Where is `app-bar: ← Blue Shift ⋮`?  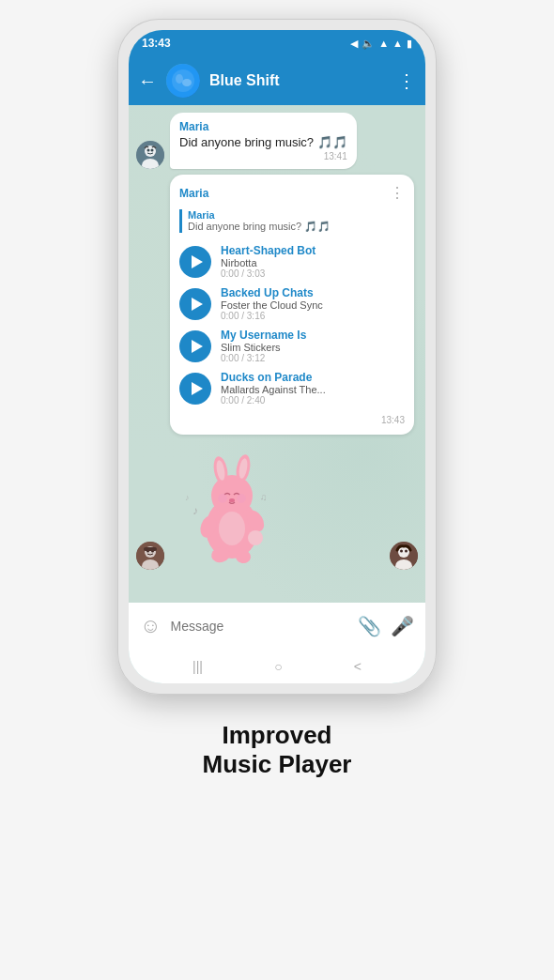 app-bar: ← Blue Shift ⋮ is located at coordinates (277, 81).